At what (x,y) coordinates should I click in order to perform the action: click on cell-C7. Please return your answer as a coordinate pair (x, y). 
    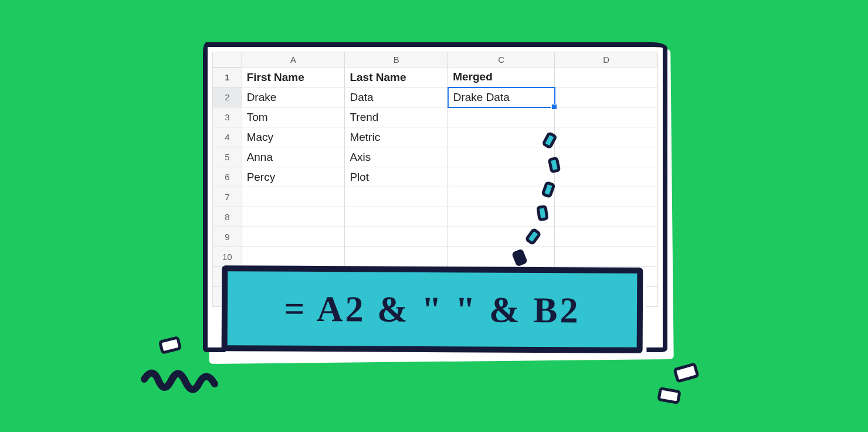
    Looking at the image, I should click on (501, 197).